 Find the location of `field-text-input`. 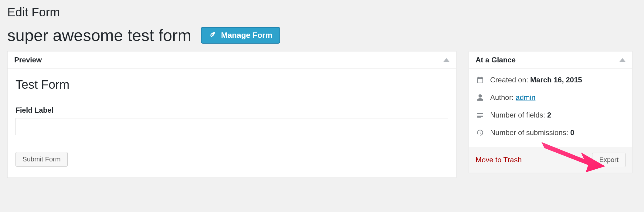

field-text-input is located at coordinates (232, 127).